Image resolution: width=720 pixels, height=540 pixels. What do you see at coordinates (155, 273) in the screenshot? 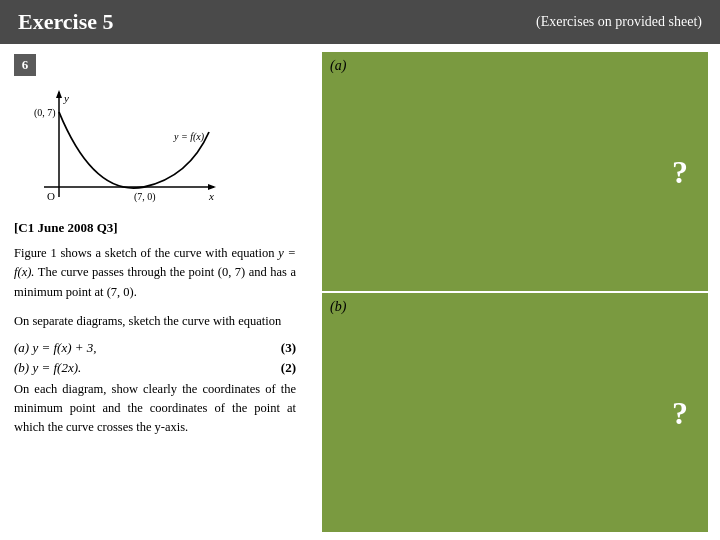
I see `problem-text: Figure 1 shows a sketch of the curve wit…` at bounding box center [155, 273].